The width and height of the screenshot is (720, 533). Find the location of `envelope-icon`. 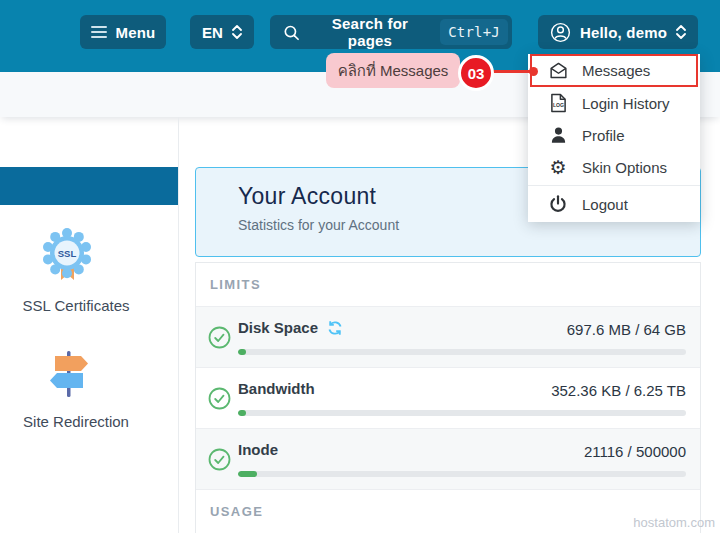

envelope-icon is located at coordinates (558, 70).